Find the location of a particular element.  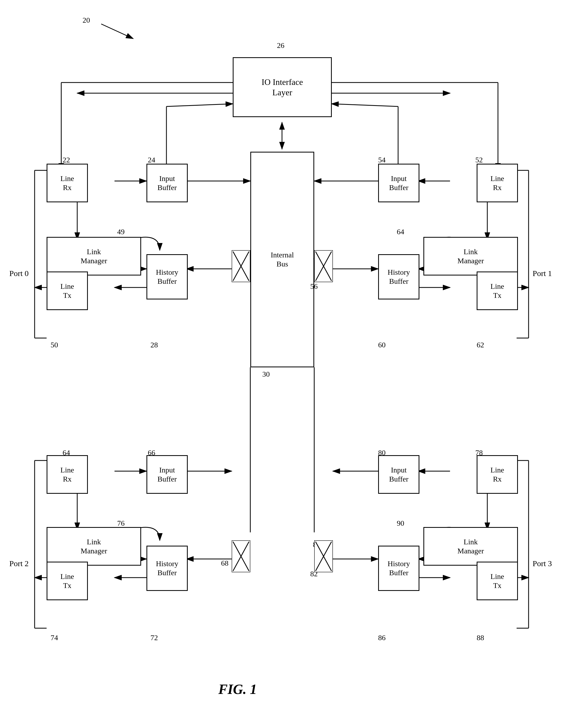

io-interface-box: IO Interface Layer is located at coordinates (282, 87).